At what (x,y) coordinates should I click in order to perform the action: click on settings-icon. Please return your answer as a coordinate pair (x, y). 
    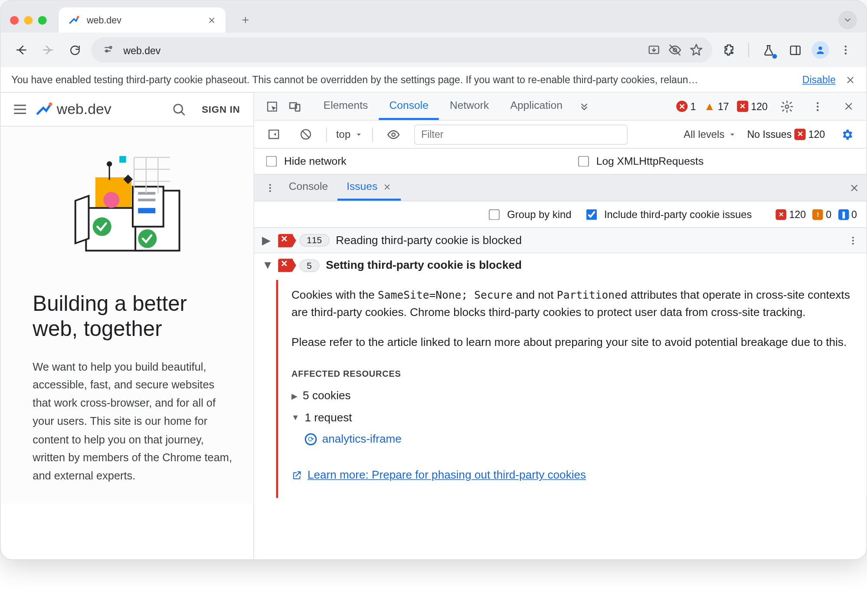
    Looking at the image, I should click on (787, 106).